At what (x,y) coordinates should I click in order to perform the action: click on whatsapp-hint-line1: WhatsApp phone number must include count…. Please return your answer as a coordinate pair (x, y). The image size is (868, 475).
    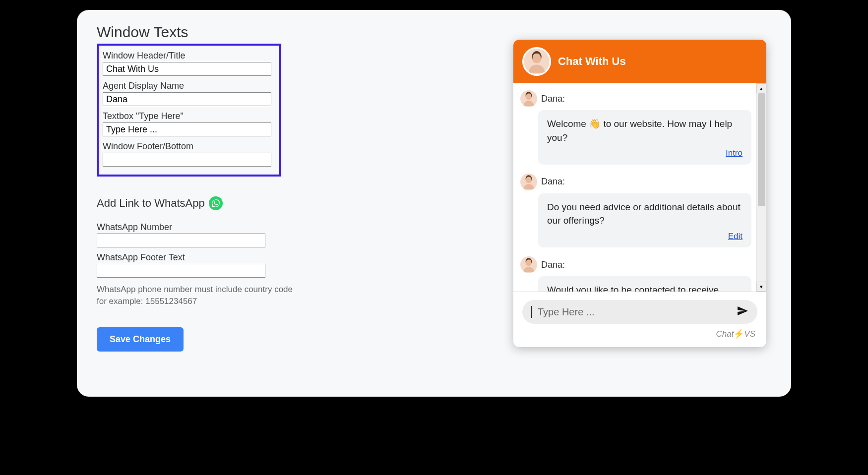
    Looking at the image, I should click on (282, 290).